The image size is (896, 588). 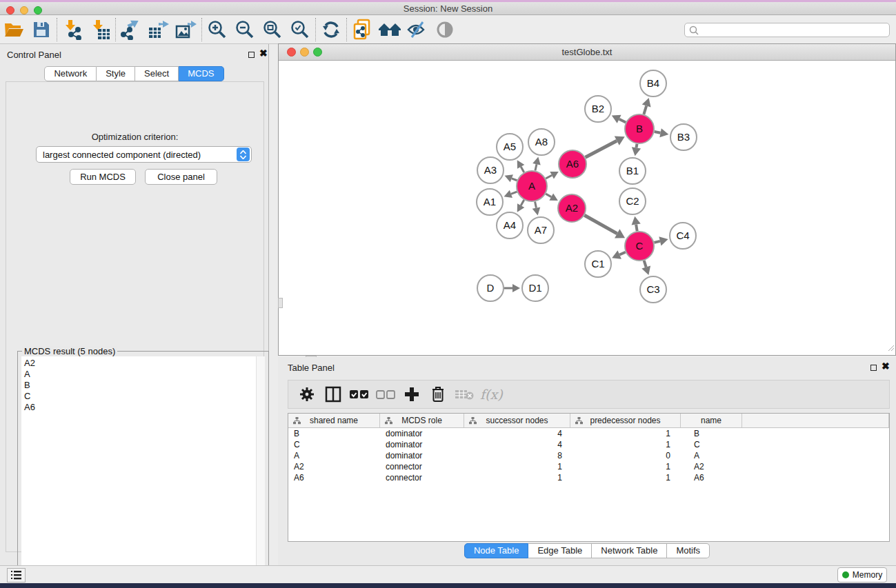 What do you see at coordinates (17, 575) in the screenshot?
I see `show-panels-button` at bounding box center [17, 575].